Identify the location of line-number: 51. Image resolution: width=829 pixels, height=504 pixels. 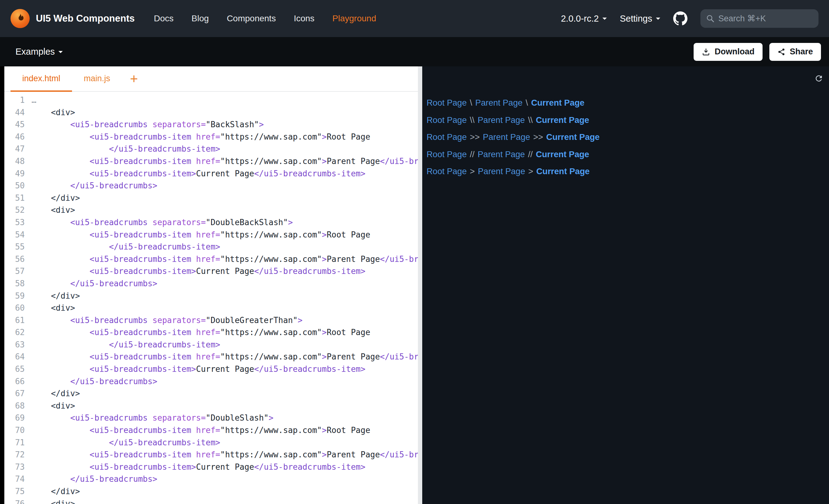
(18, 198).